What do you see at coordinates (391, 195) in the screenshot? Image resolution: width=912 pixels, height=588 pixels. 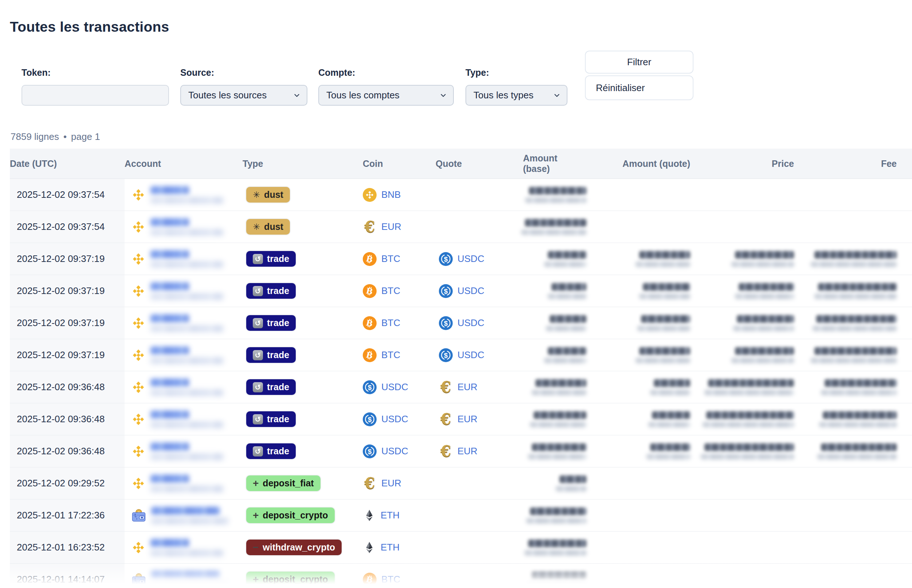 I see `coin-link: BNB` at bounding box center [391, 195].